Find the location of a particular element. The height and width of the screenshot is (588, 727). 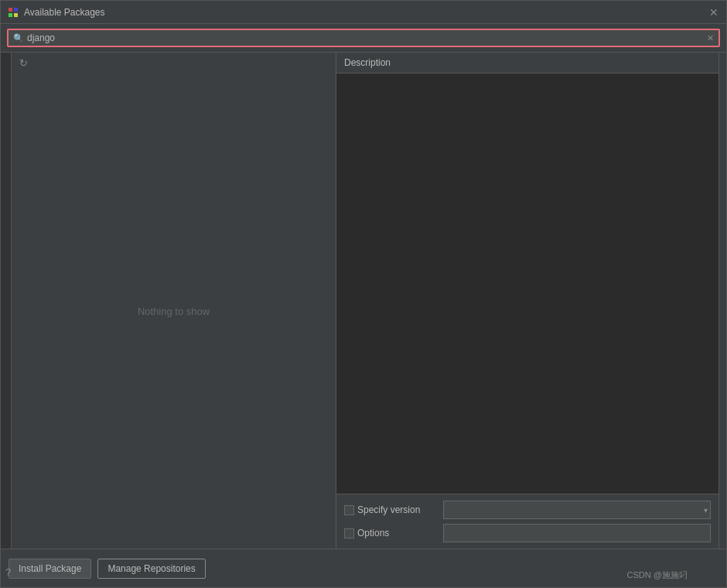

specify-version-row: Specify version ▾ is located at coordinates (527, 510).